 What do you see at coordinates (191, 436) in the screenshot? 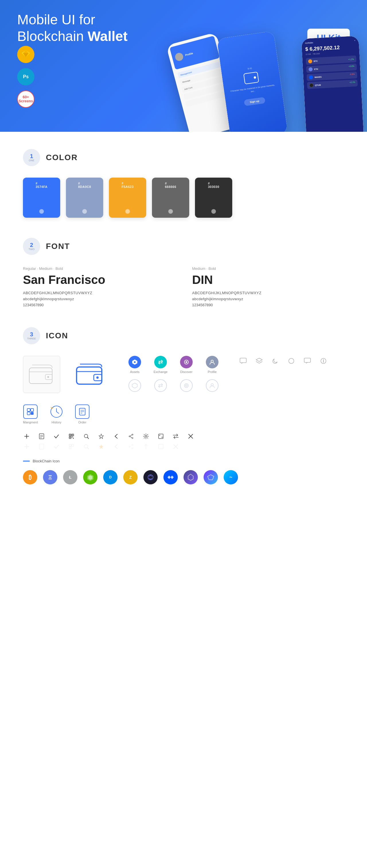
I see `close-icon` at bounding box center [191, 436].